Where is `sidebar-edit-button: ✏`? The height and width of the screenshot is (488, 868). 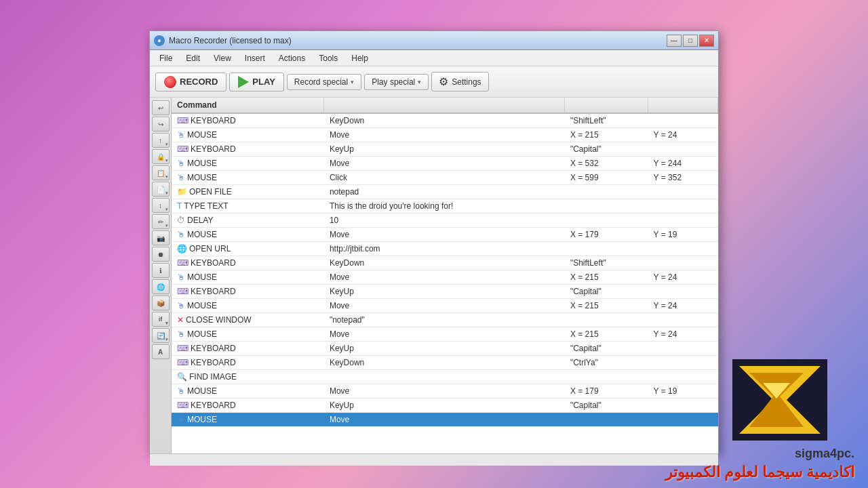 sidebar-edit-button: ✏ is located at coordinates (161, 222).